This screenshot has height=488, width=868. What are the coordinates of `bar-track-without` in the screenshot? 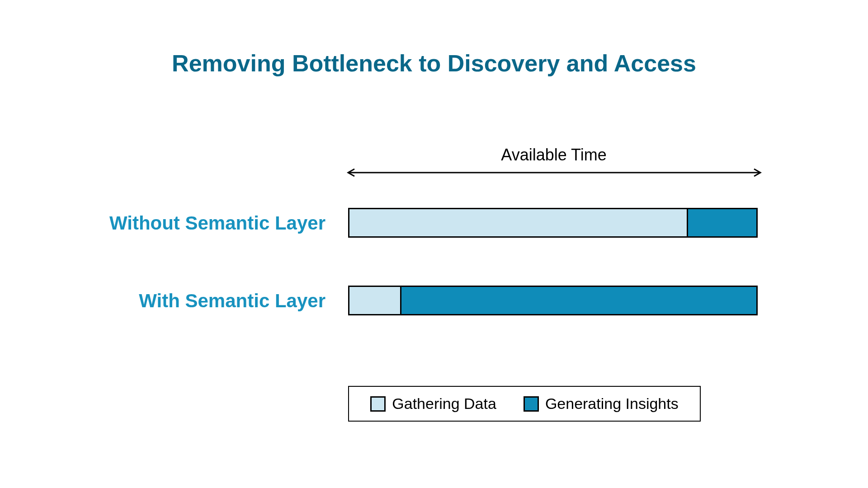 It's located at (553, 223).